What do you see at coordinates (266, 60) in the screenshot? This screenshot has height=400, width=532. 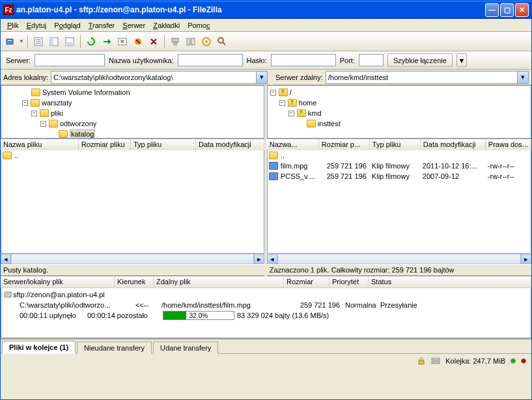 I see `quickconnect-bar: Serwer: Nazwa użytkownika: Hasło: Port: …` at bounding box center [266, 60].